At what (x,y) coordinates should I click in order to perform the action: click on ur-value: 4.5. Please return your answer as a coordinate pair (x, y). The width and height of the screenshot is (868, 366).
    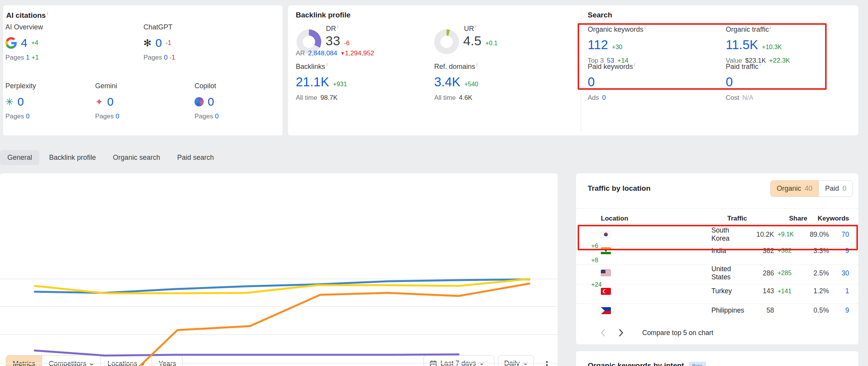
    Looking at the image, I should click on (472, 41).